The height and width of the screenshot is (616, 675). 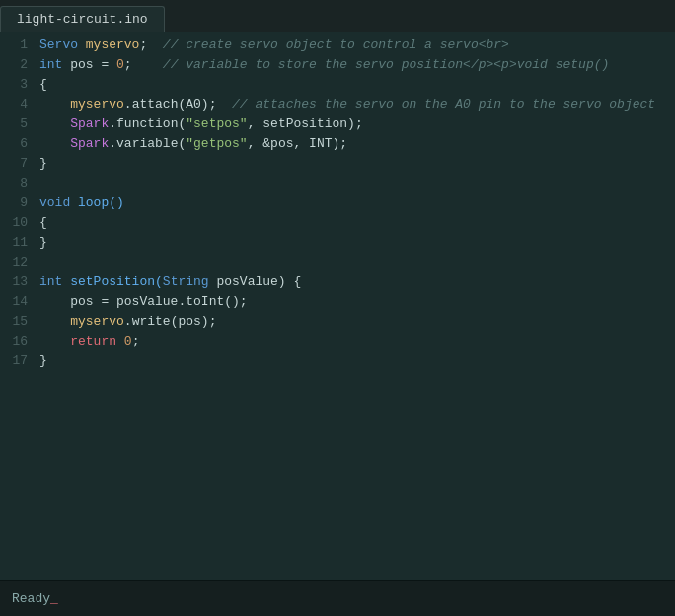 What do you see at coordinates (338, 342) in the screenshot?
I see `code-line: 16 return 0;` at bounding box center [338, 342].